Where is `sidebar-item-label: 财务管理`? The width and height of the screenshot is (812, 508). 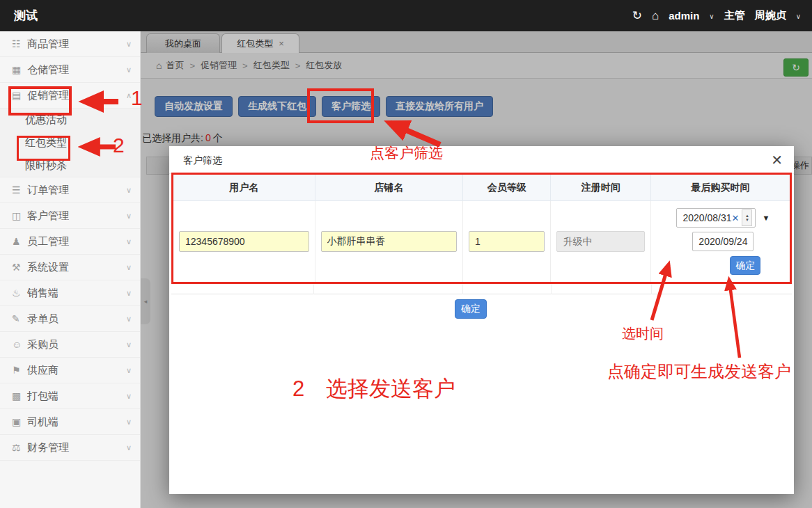
sidebar-item-label: 财务管理 is located at coordinates (77, 448).